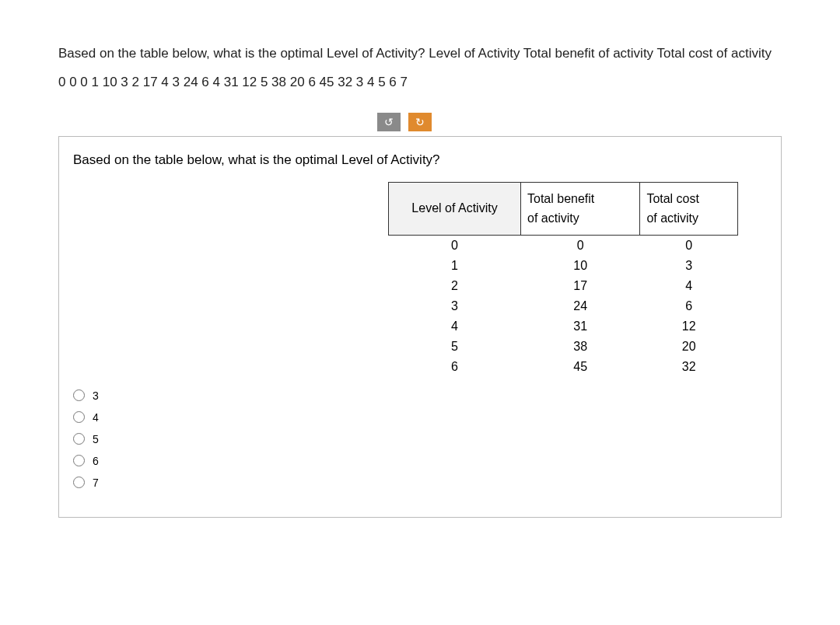  Describe the element at coordinates (580, 306) in the screenshot. I see `cell-benefit: 24` at that location.